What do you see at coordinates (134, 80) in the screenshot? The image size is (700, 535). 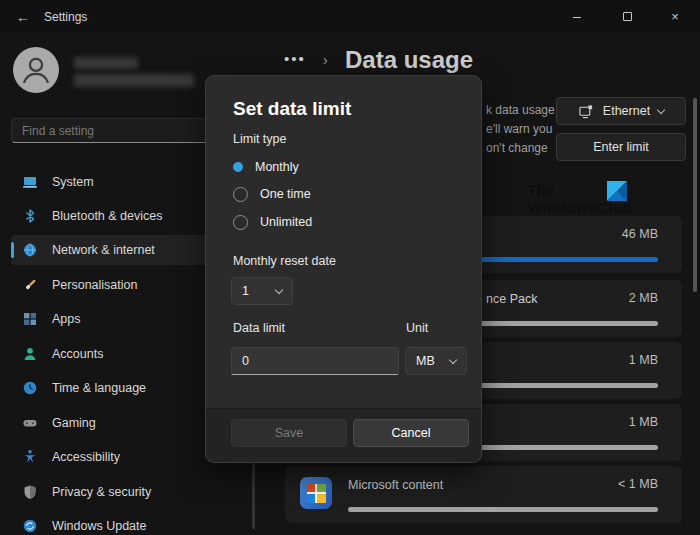 I see `user-email-redacted` at bounding box center [134, 80].